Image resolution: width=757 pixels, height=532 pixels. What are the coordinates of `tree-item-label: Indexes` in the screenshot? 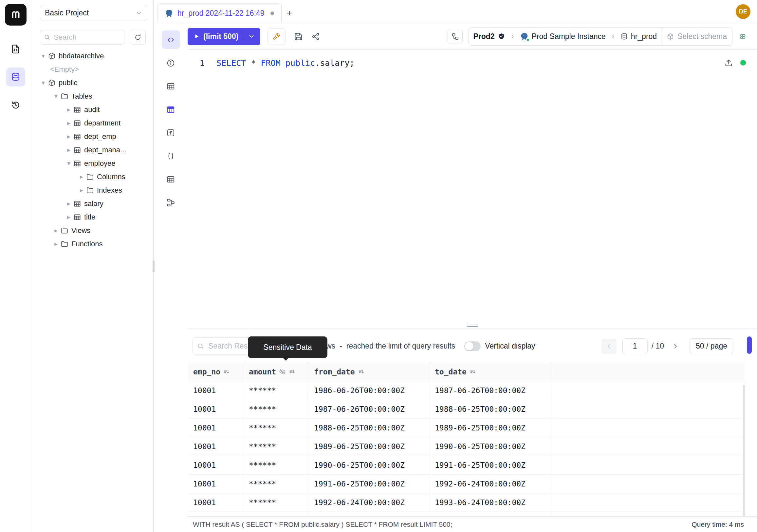 It's located at (109, 190).